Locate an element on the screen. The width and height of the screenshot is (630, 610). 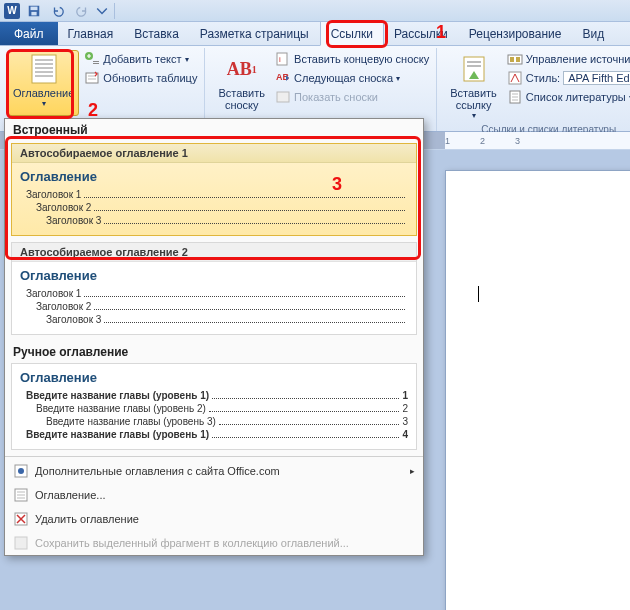
gallery-menu-office: Дополнительные оглавления с сайта Office… is located at coordinates (214, 471).